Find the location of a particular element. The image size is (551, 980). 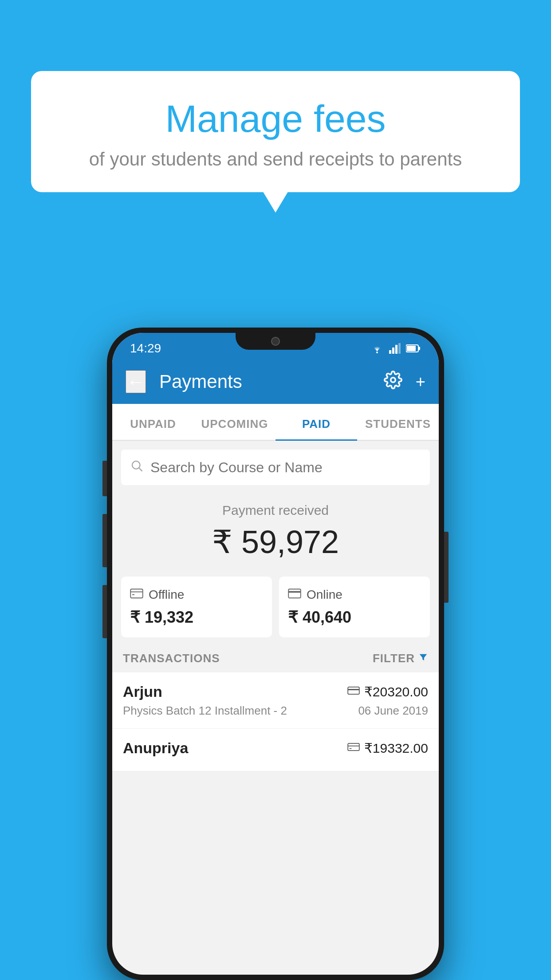

transaction-date: 06 June 2019 is located at coordinates (393, 711).